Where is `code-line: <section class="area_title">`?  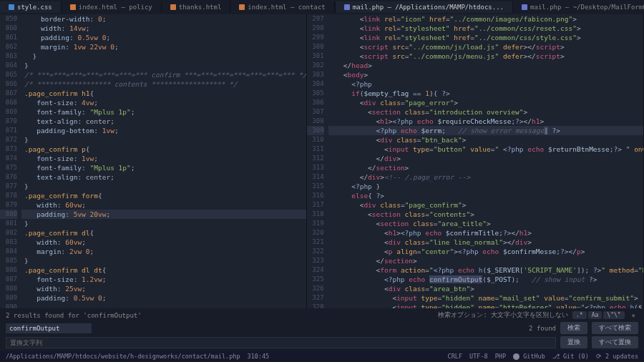 code-line: <section class="area_title"> is located at coordinates (486, 223).